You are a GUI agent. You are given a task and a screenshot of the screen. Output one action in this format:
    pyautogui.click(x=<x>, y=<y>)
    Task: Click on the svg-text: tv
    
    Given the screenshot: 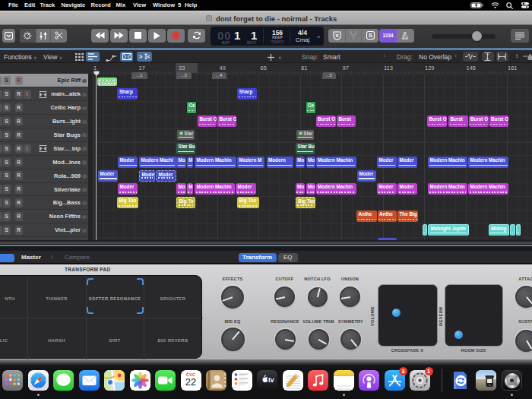 What is the action you would take?
    pyautogui.click(x=271, y=380)
    